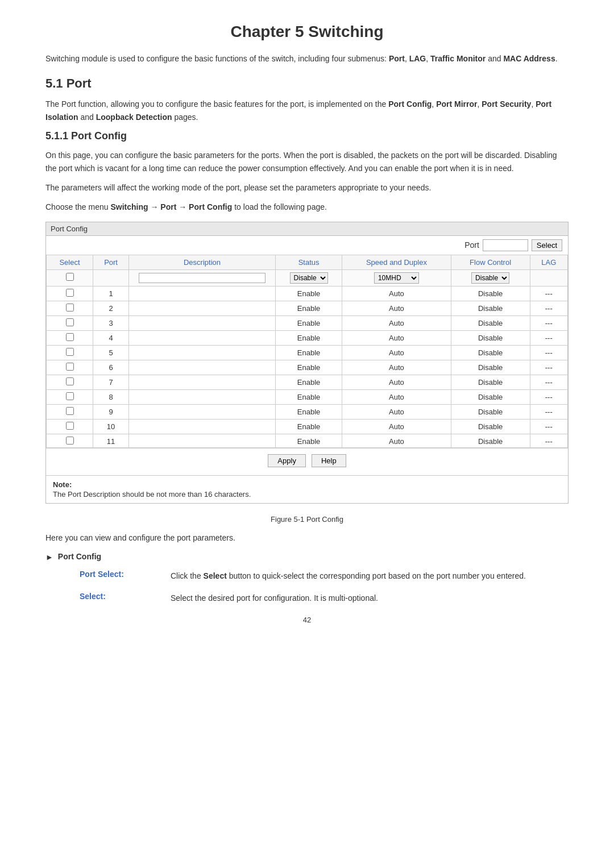 The height and width of the screenshot is (868, 614). Describe the element at coordinates (129, 207) in the screenshot. I see `menu-switching: Switching` at that location.